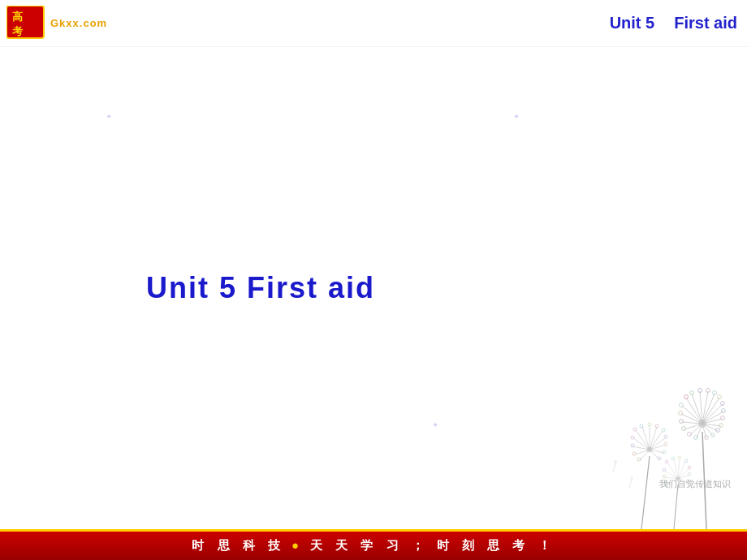 This screenshot has height=560, width=747. What do you see at coordinates (633, 23) in the screenshot?
I see `header-unit-label: Unit 5` at bounding box center [633, 23].